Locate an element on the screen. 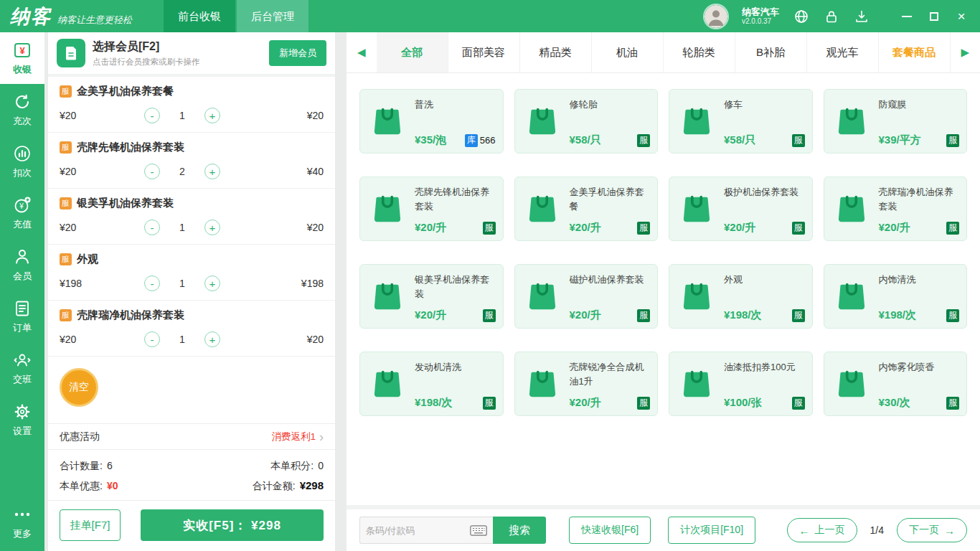 The height and width of the screenshot is (551, 980). product-card: 银美孚机油保养套装 ¥20/升服 is located at coordinates (432, 296).